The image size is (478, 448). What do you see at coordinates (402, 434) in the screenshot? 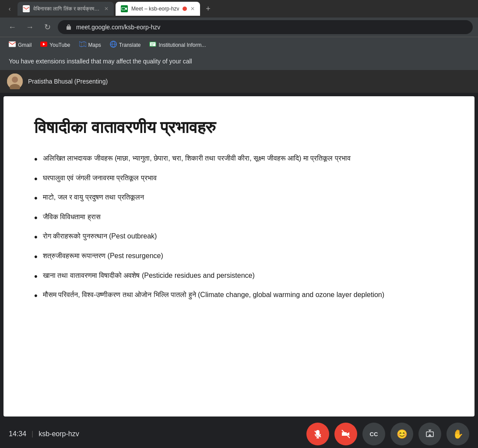
I see `emoji-button: 😊` at bounding box center [402, 434].